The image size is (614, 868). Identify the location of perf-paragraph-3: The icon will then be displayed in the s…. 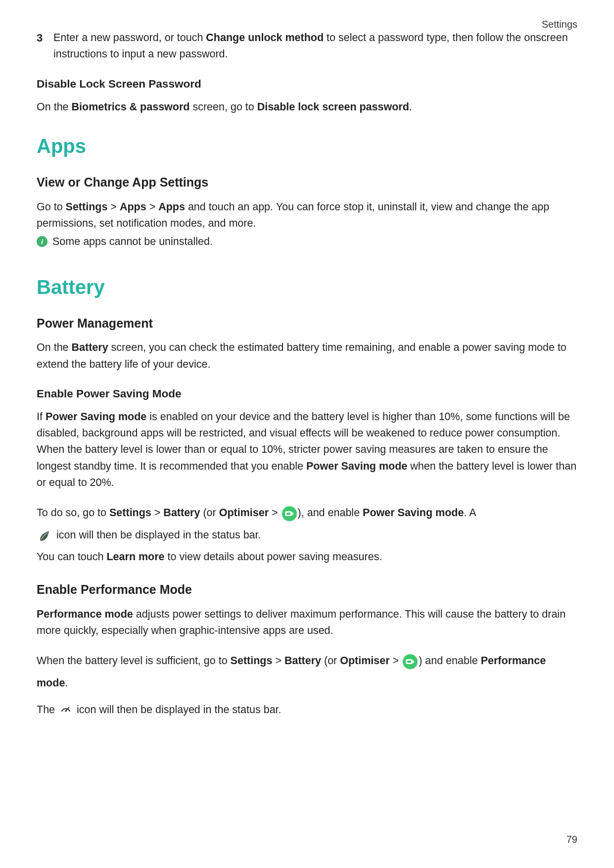
(307, 710).